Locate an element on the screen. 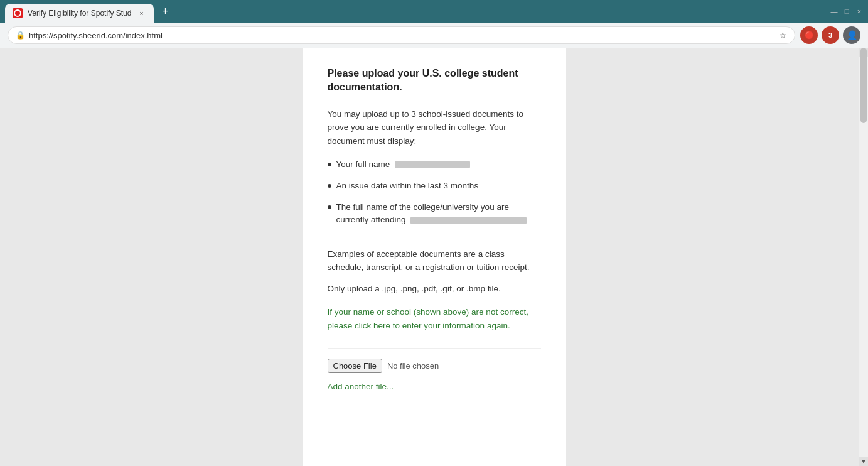  divider is located at coordinates (434, 237).